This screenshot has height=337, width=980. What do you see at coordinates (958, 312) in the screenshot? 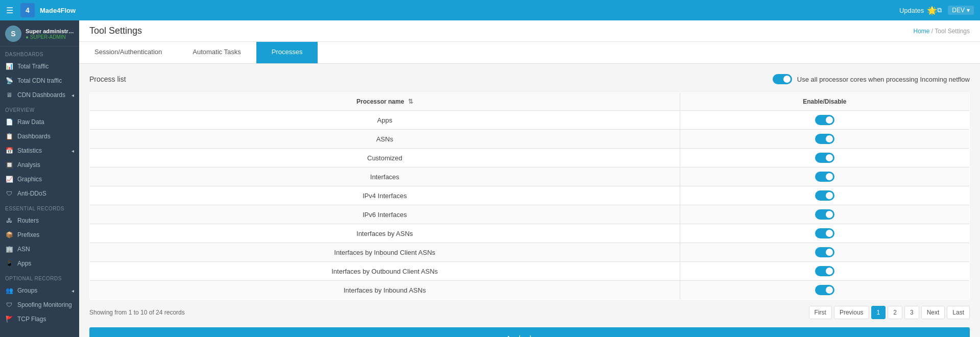
I see `page-btn-last: Last` at bounding box center [958, 312].